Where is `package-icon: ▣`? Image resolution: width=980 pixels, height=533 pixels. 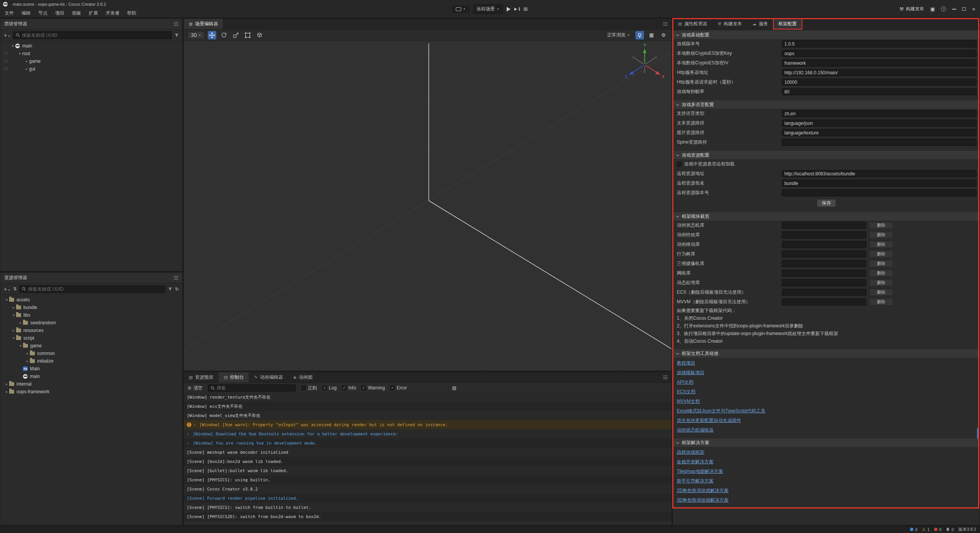
package-icon: ▣ is located at coordinates (933, 9).